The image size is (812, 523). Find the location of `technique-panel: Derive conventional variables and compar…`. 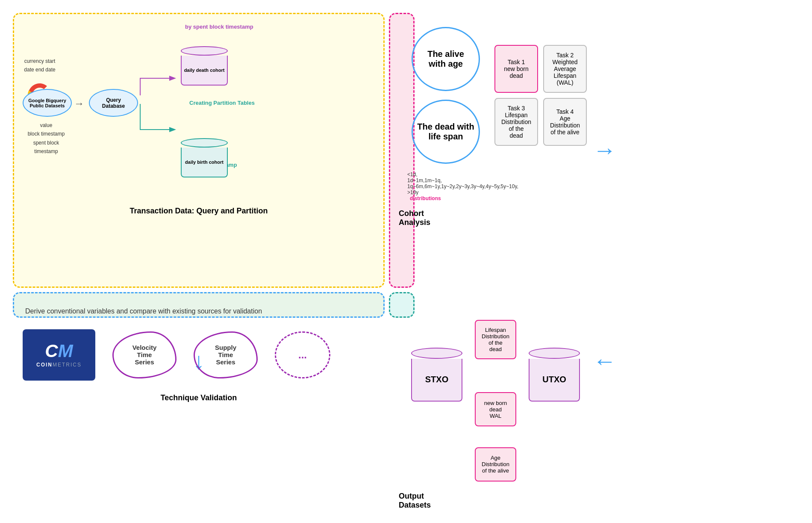

technique-panel: Derive conventional variables and compar… is located at coordinates (199, 305).